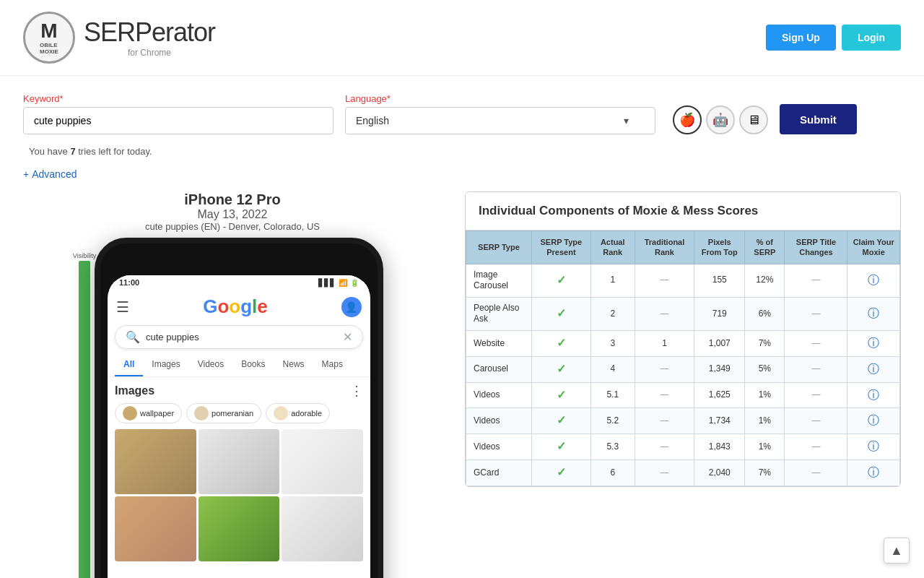  What do you see at coordinates (754, 120) in the screenshot?
I see `desktop-device-button: 🖥` at bounding box center [754, 120].